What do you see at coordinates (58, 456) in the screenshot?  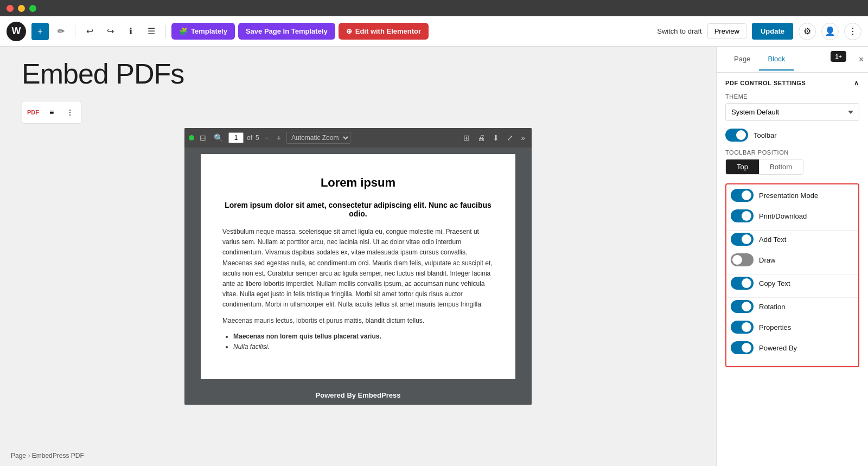 I see `breadcrumb-current: EmbedPress PDF` at bounding box center [58, 456].